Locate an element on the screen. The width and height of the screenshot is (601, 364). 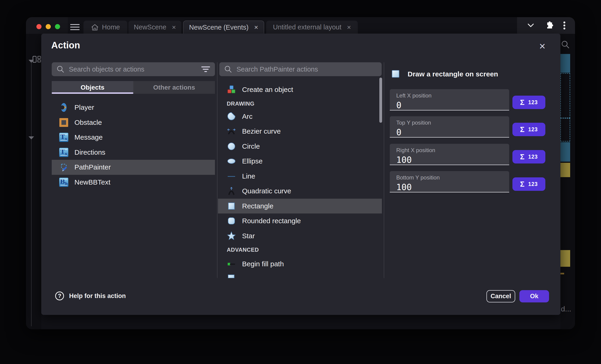
text-object-icon: Tx is located at coordinates (64, 152).